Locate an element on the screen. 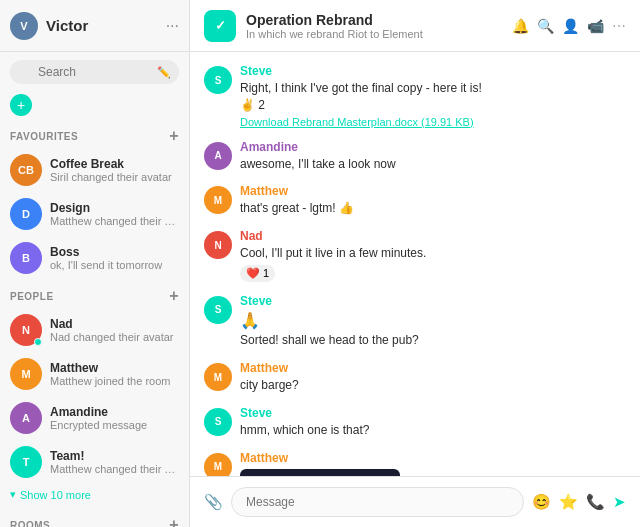 The width and height of the screenshot is (640, 527). design-info: Design Matthew changed their avatar is located at coordinates (114, 214).